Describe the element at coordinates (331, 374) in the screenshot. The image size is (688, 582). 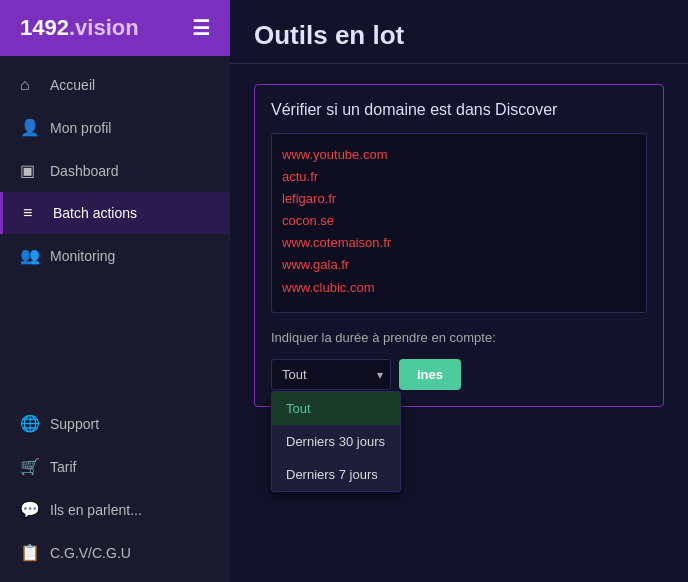
I see `duration-select: Tout Derniers 30 jours Derniers 7 jours` at that location.